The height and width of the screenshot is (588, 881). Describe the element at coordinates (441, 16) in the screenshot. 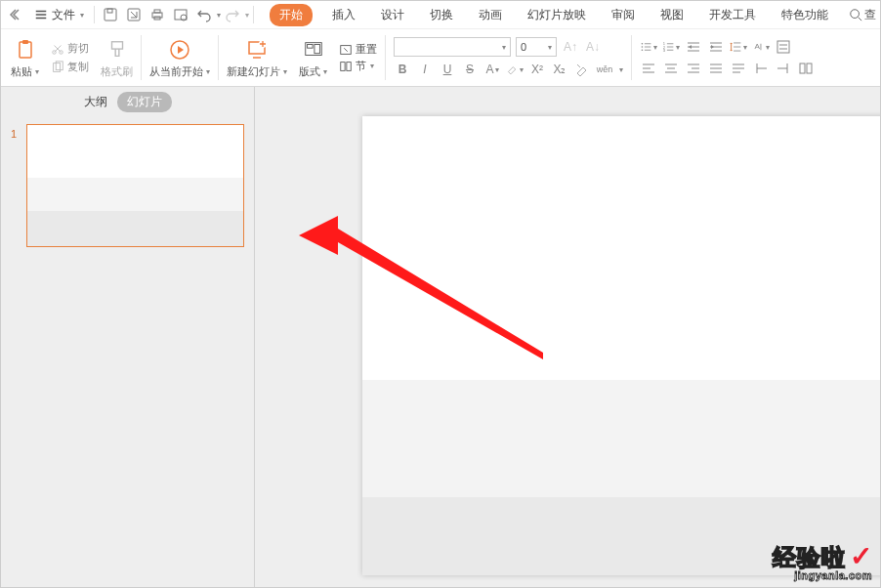

I see `tab-transition: 切换` at that location.